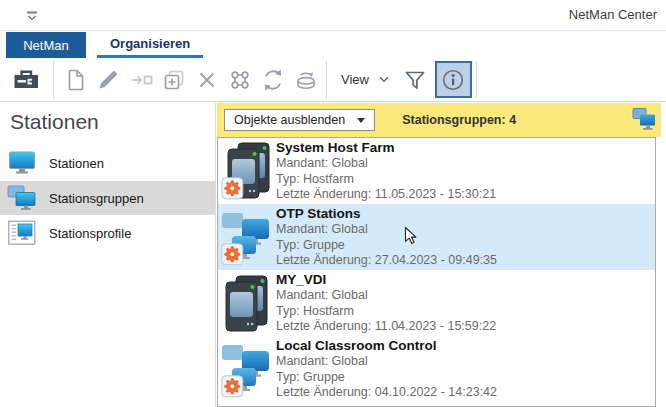  I want to click on command-icon, so click(240, 80).